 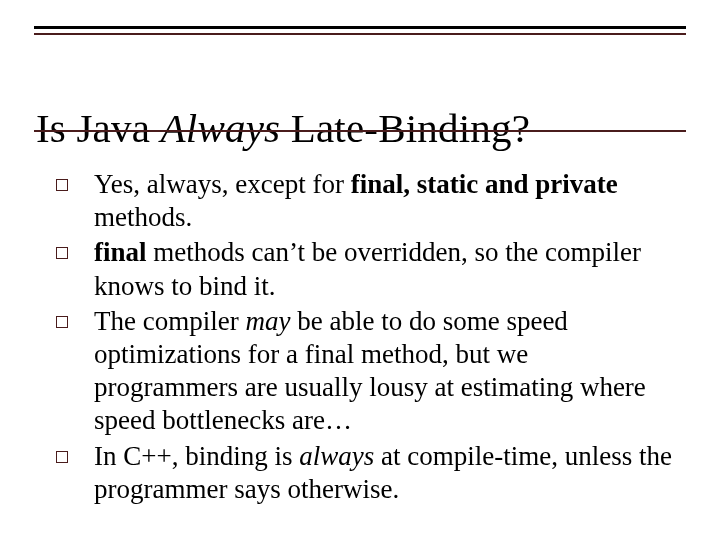 What do you see at coordinates (366, 269) in the screenshot?
I see `list-item: final methods can’t be overridden, so th…` at bounding box center [366, 269].